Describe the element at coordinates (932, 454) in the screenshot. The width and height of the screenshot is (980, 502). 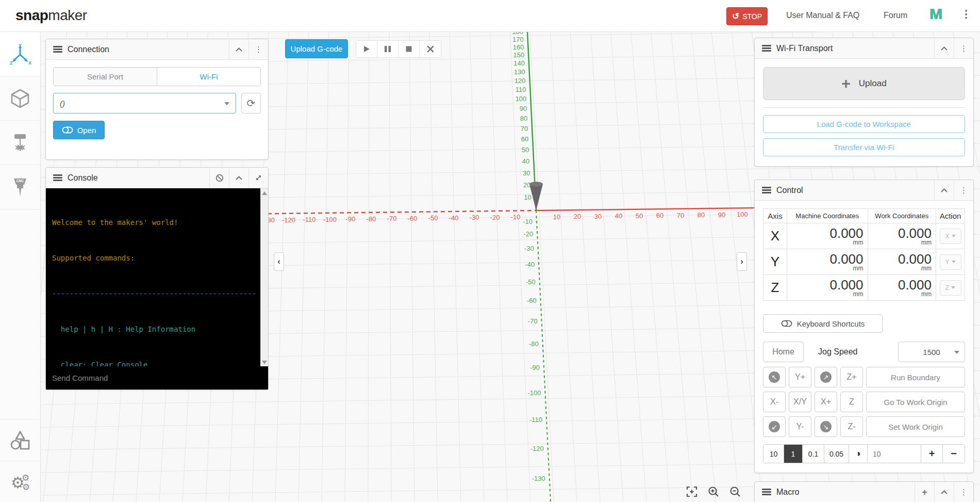
I see `step-increase-button: +` at that location.